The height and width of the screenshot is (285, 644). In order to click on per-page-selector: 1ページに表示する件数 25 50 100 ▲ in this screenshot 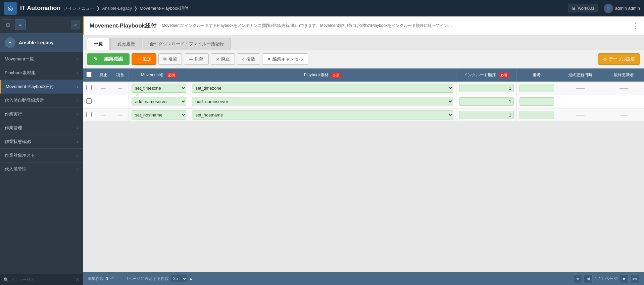, I will do `click(160, 279)`.